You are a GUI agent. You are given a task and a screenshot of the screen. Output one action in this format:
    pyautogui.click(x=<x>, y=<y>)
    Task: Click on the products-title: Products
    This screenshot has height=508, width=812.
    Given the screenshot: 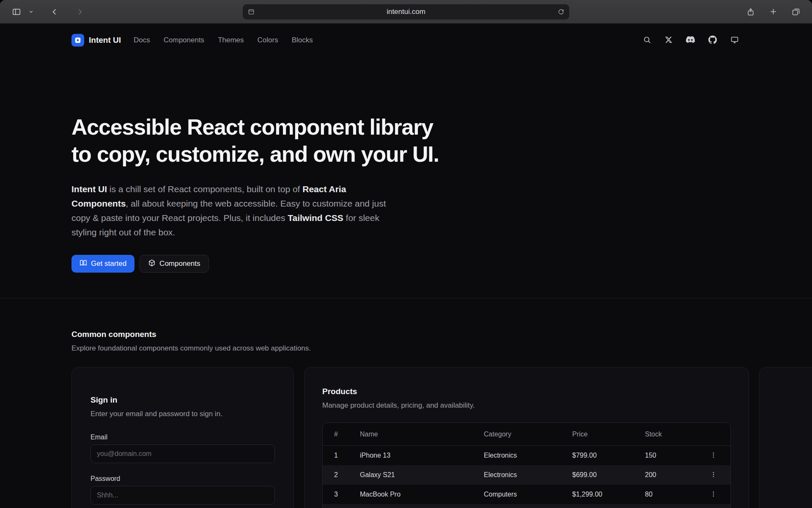 What is the action you would take?
    pyautogui.click(x=527, y=392)
    